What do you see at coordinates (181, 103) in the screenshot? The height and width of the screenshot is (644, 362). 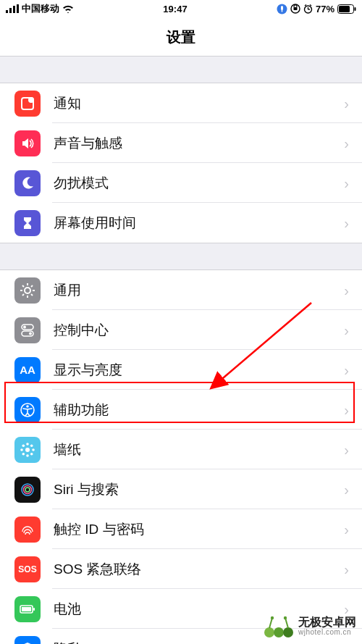 I see `row-notifications: 通知 ›` at bounding box center [181, 103].